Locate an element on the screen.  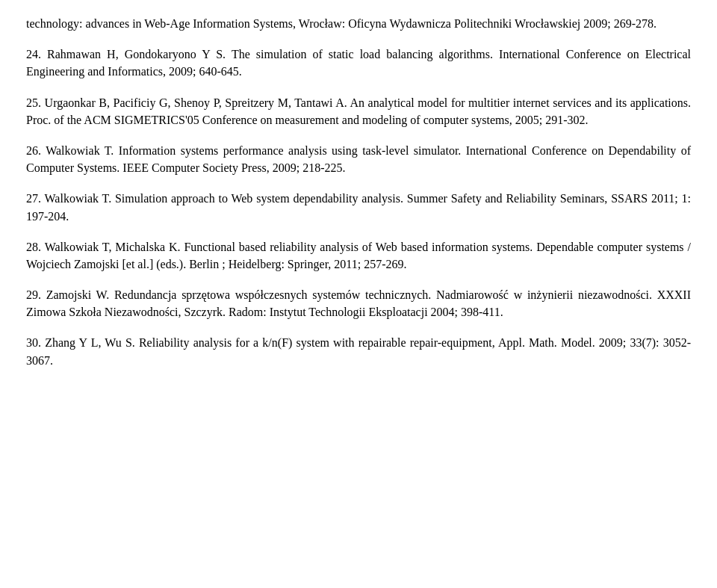
ref-25-number: 25. is located at coordinates (34, 103).